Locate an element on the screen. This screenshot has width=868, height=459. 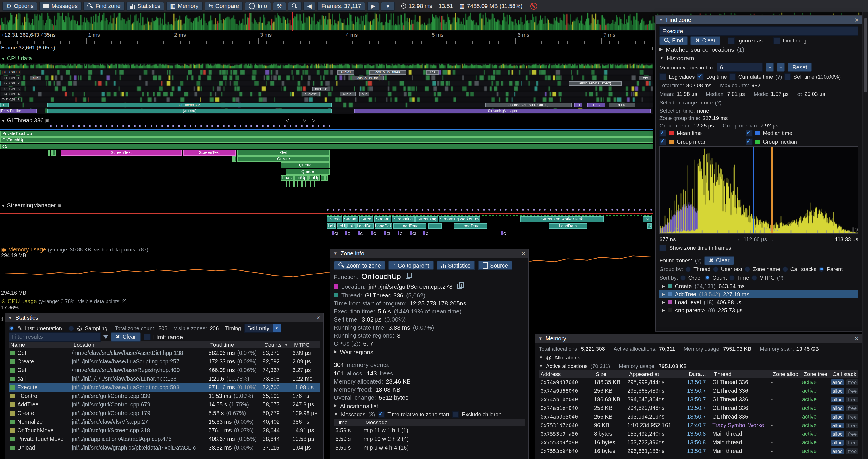
table-row: ~Controljni/../jni/src/guif/Control.cpp:… is located at coordinates (164, 396).